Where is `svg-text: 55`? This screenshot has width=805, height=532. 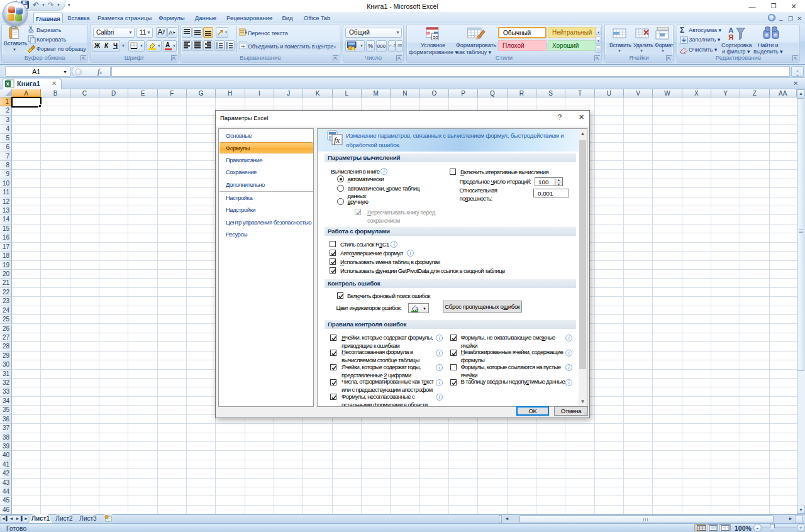 svg-text: 55 is located at coordinates (435, 38).